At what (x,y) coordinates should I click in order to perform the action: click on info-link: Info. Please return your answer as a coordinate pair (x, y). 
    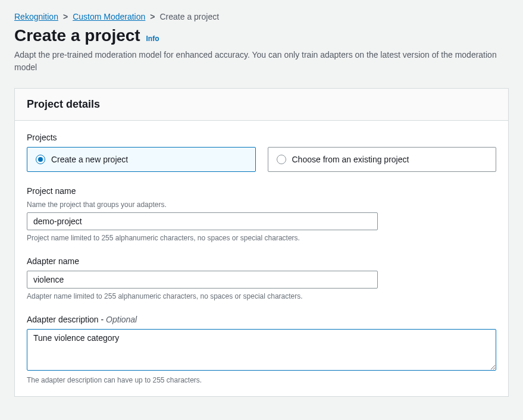
    Looking at the image, I should click on (153, 39).